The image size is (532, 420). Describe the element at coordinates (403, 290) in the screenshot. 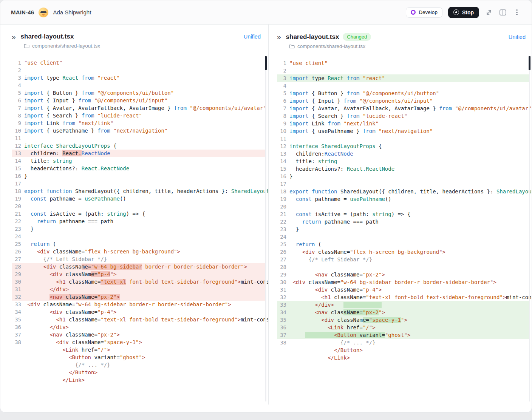

I see `code-line: 31 <div className="p-4">` at that location.